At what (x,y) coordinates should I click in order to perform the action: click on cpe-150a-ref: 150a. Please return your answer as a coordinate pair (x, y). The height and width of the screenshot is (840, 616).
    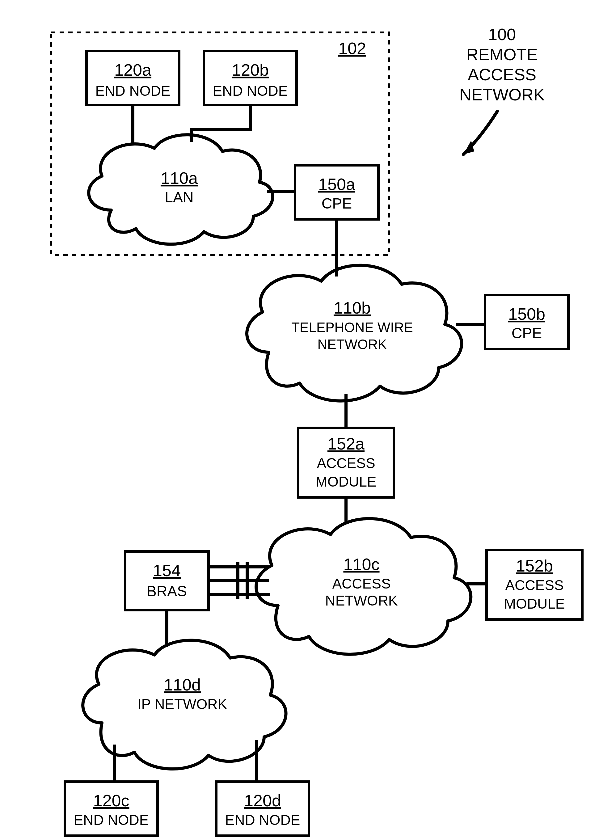
    Looking at the image, I should click on (337, 184).